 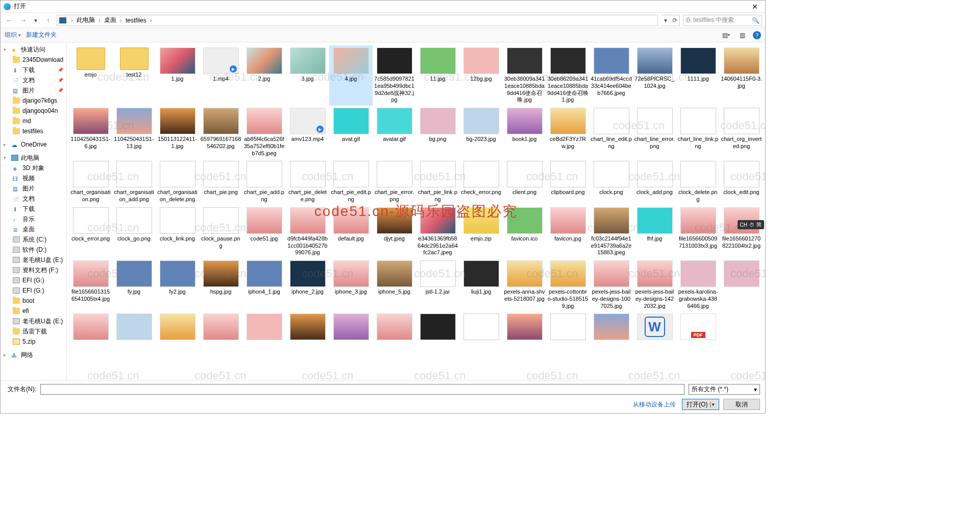 I want to click on search-box: 在 testfiles 中搜索 🔍, so click(x=723, y=20).